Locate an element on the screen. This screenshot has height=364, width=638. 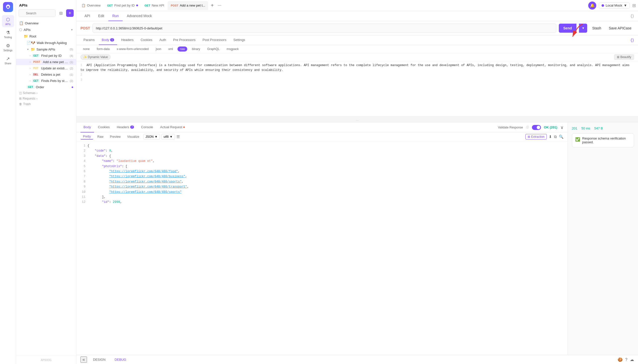
body-type-raw: raw is located at coordinates (183, 49).